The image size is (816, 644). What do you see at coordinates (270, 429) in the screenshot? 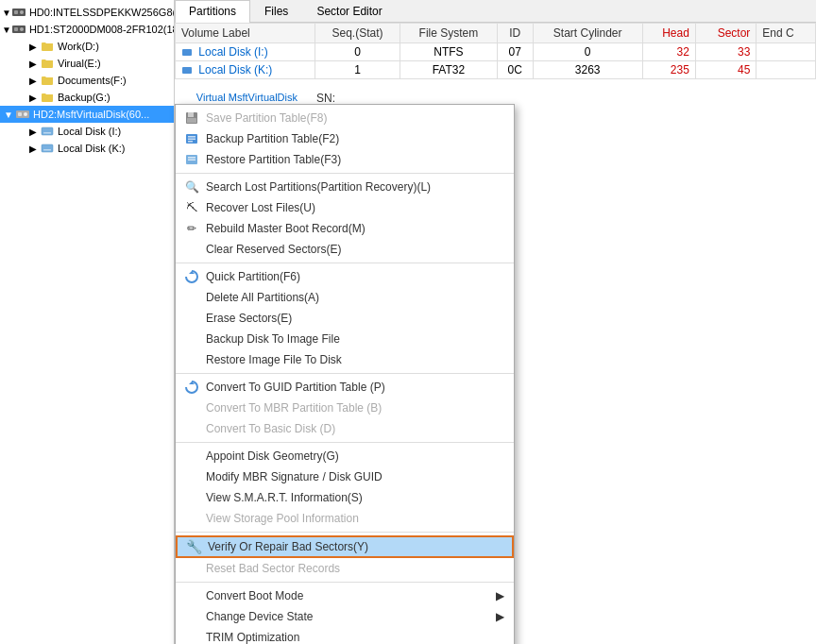
I see `menu-label-convert-basic: Convert To Basic Disk (D)` at bounding box center [270, 429].